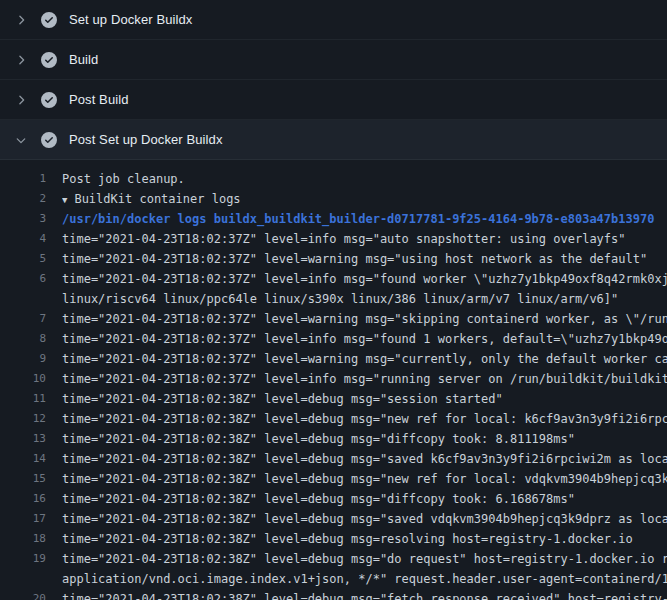  Describe the element at coordinates (334, 439) in the screenshot. I see `log-line: 13 time="2021-04-23T18:02:38Z" level=deb…` at that location.